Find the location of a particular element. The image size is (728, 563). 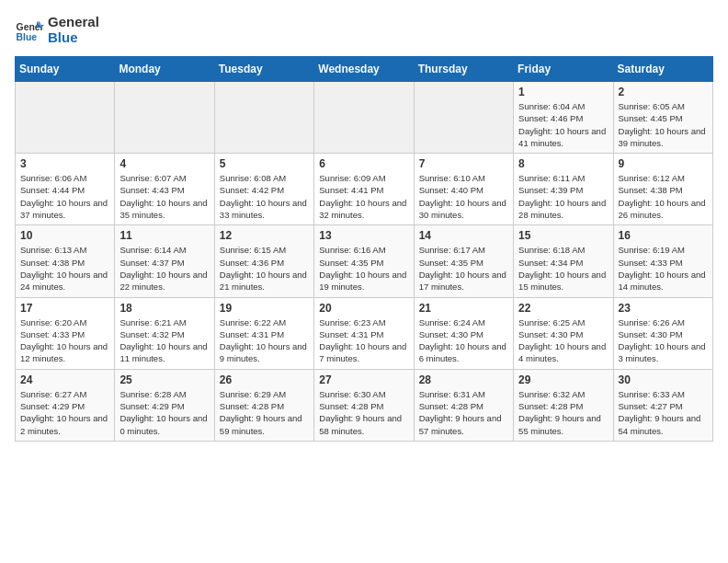

day-info: Sunrise: 6:11 AM Sunset: 4:39 PM Dayligh… is located at coordinates (563, 197).